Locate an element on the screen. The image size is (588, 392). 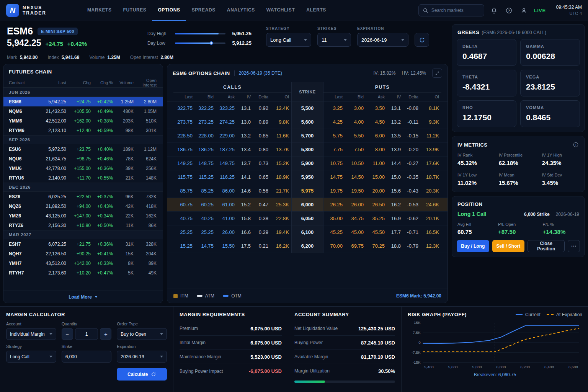
strategy-select: Long Call is located at coordinates (289, 40).